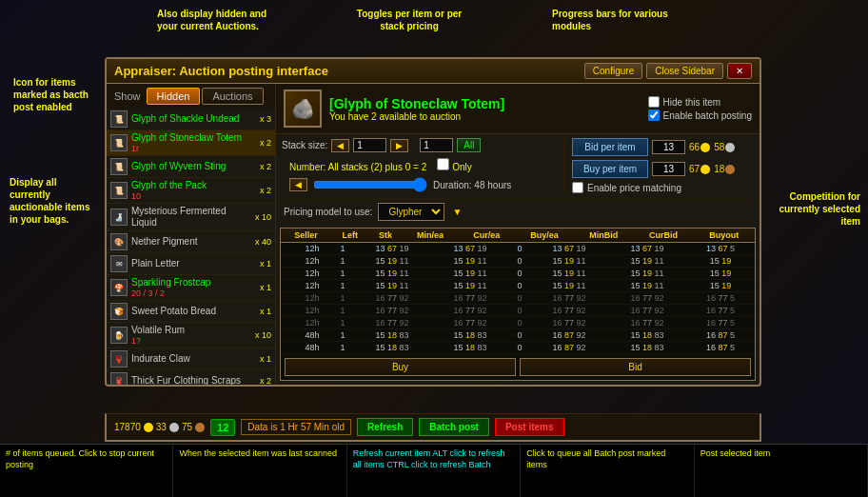  I want to click on duration-decrease-btn: ◀, so click(299, 185).